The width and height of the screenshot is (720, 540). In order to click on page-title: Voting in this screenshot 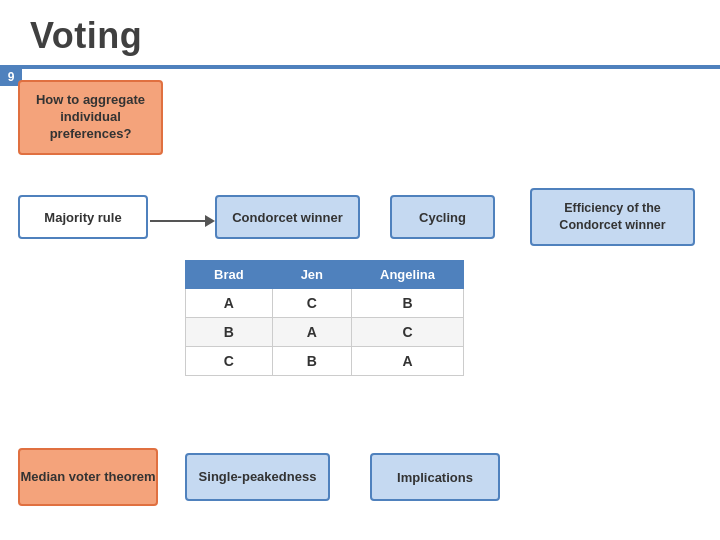, I will do `click(86, 36)`.